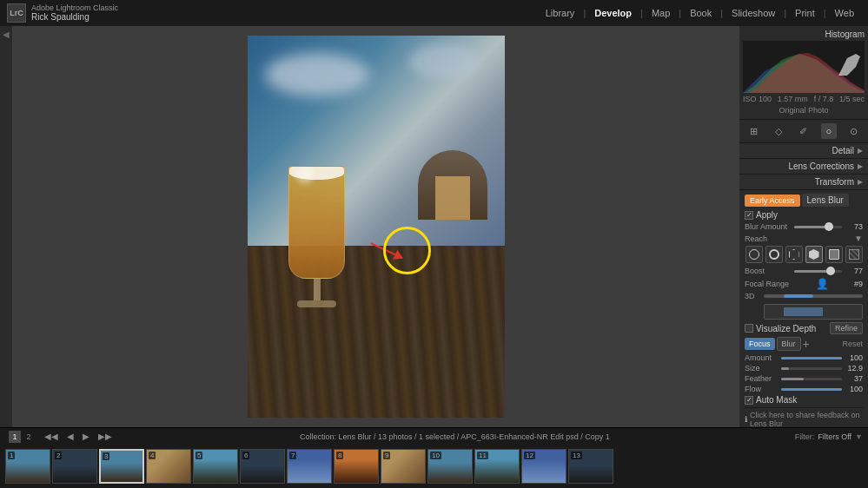 This screenshot has height=488, width=868. What do you see at coordinates (759, 344) in the screenshot?
I see `focus-range-button: Focus` at bounding box center [759, 344].